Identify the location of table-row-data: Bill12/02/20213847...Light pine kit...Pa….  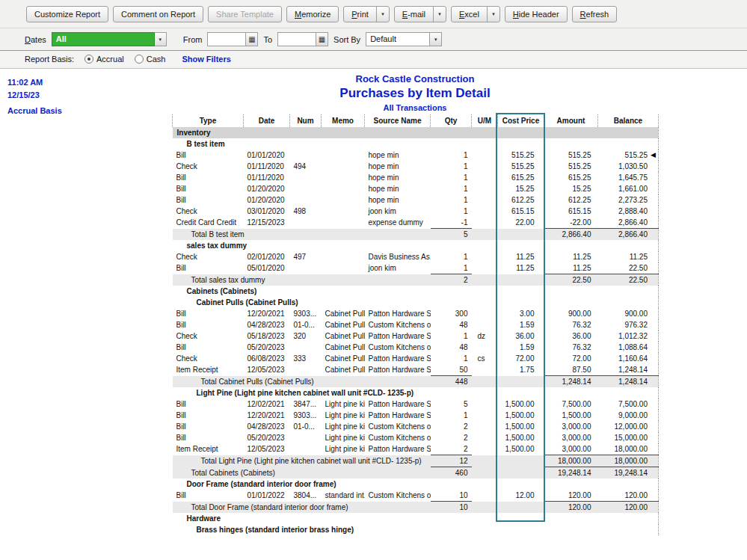
(416, 404).